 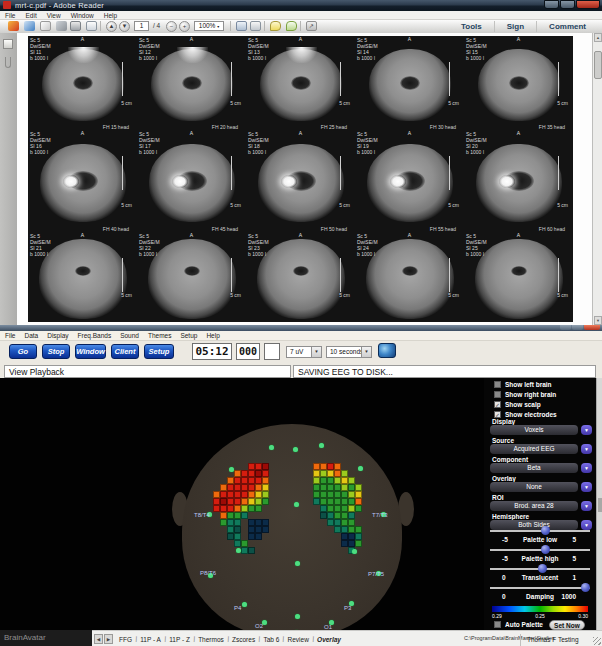 I want to click on sign-button: Sign, so click(x=515, y=26).